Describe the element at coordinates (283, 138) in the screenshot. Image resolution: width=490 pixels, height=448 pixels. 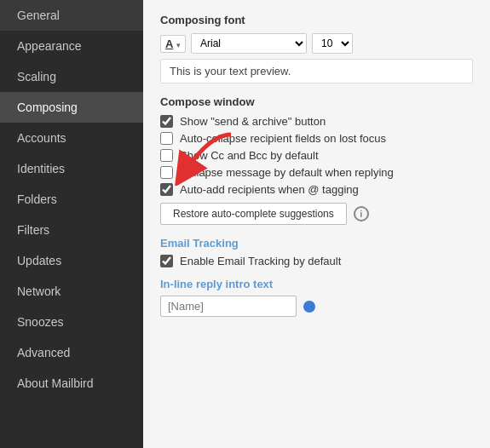
I see `checkbox-label-1: Auto-collapse recipient fields on lost f…` at that location.